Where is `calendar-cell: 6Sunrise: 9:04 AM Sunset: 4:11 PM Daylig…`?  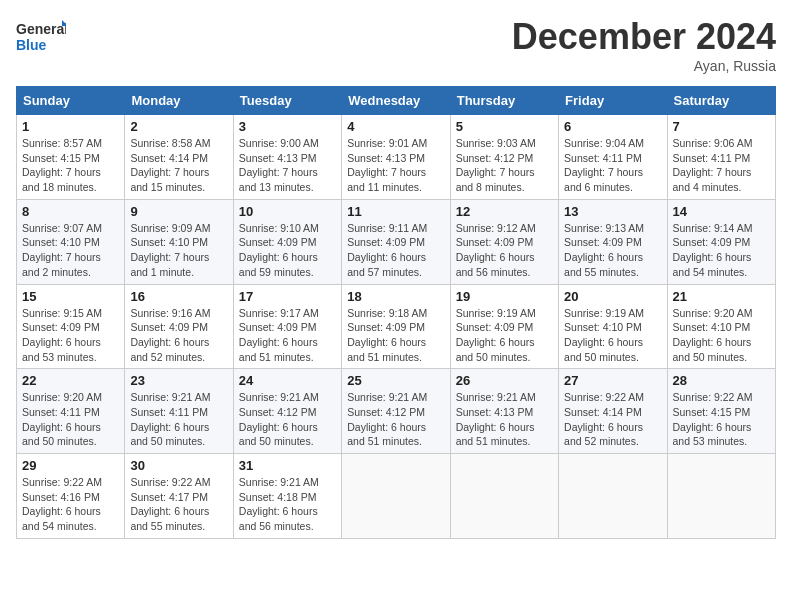
calendar-cell: 6Sunrise: 9:04 AM Sunset: 4:11 PM Daylig… is located at coordinates (613, 158).